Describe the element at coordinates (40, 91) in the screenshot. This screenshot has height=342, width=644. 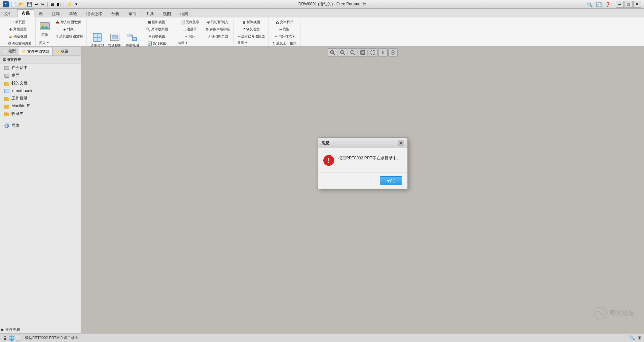
I see `folder-notebook: xl-notebook` at that location.